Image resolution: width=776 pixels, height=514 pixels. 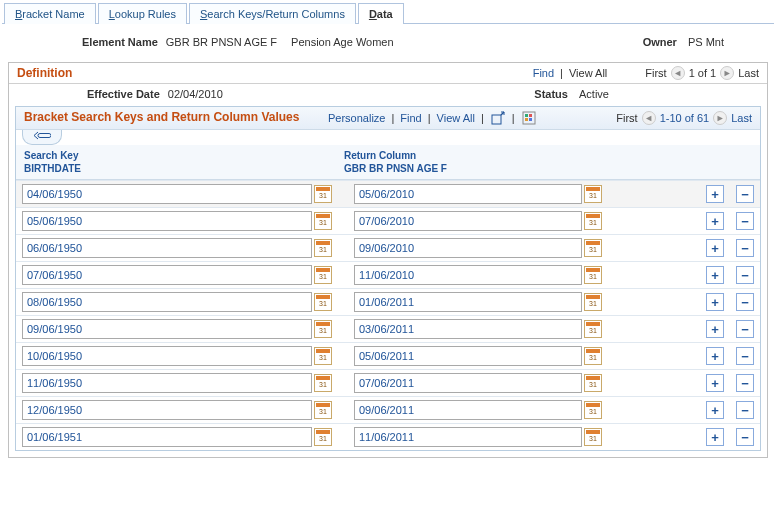 I want to click on definition-view-all: View All, so click(x=588, y=73).